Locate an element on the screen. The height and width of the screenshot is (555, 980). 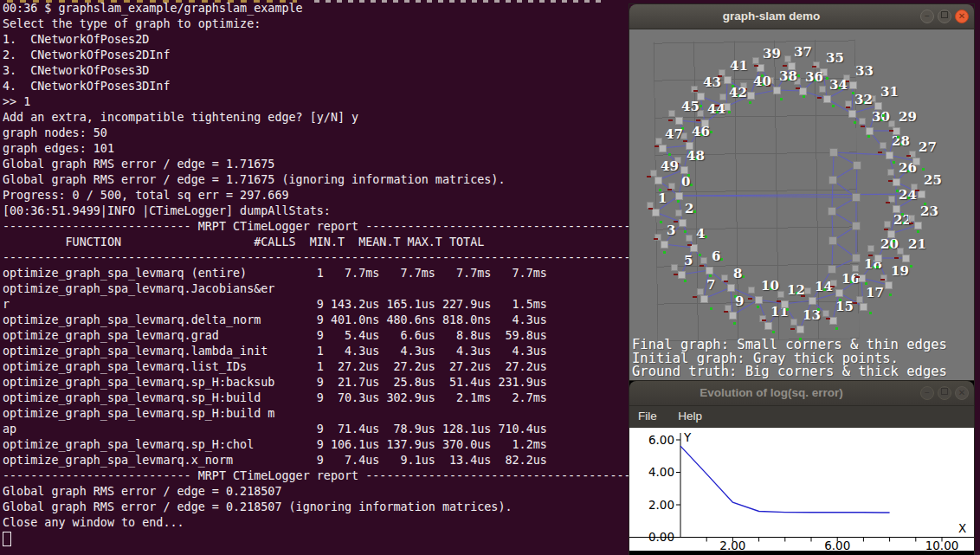
graph-node-label: 28 is located at coordinates (900, 142).